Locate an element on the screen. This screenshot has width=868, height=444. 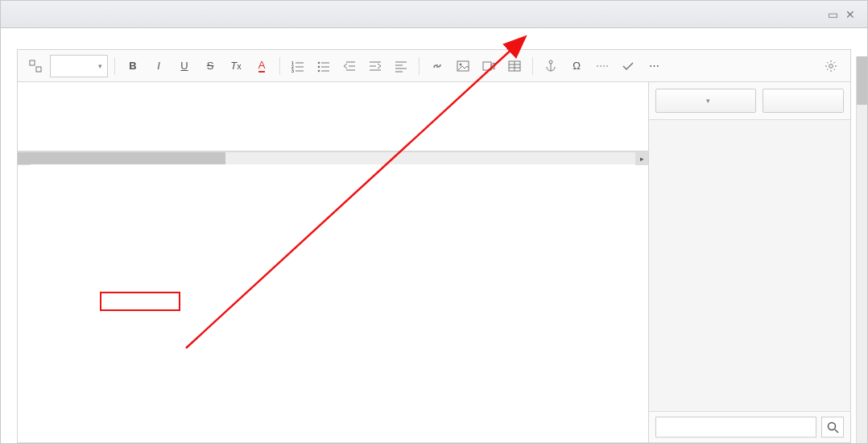
titlebar: ▭ ✕ is located at coordinates (434, 15).